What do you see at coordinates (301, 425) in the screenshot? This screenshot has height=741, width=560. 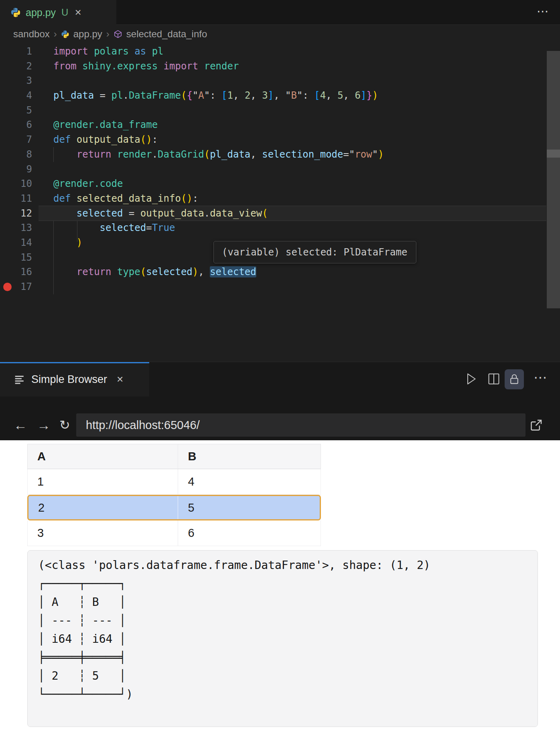 I see `url-input` at bounding box center [301, 425].